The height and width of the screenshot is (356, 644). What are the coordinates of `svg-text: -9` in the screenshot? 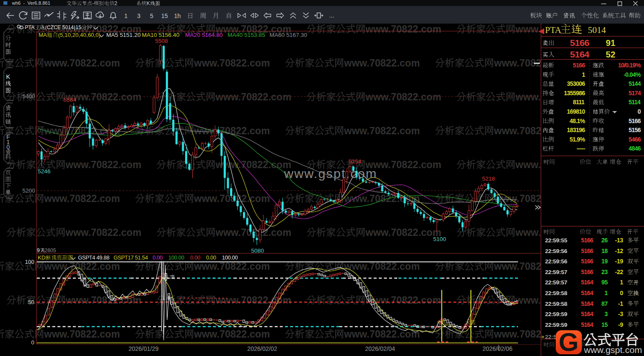 It's located at (621, 325).